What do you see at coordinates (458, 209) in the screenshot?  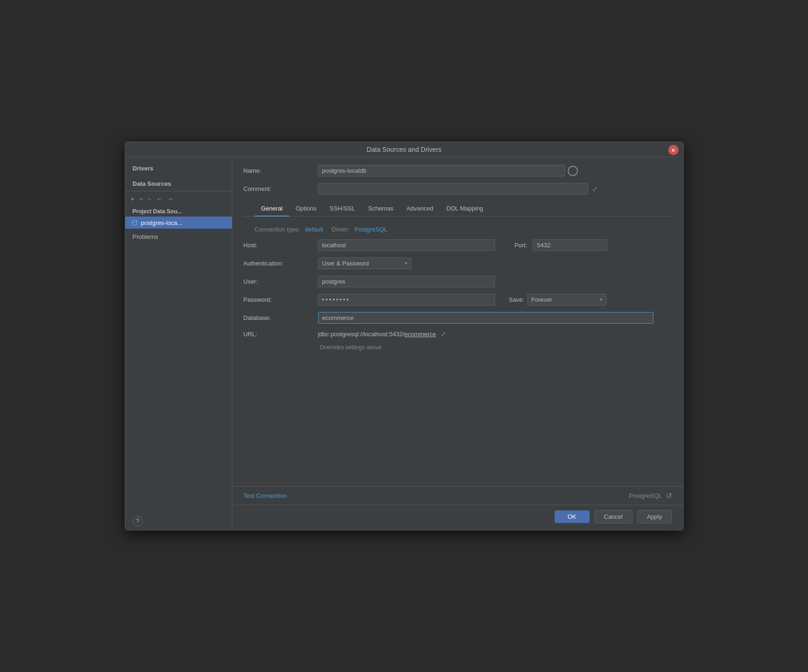 I see `tabs-bar: General Options SSH/SSL Schemas Advanced` at bounding box center [458, 209].